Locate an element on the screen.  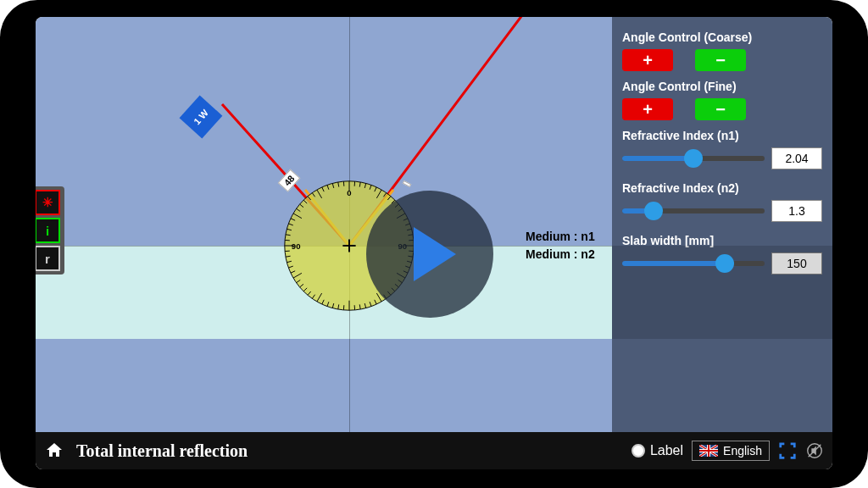
svg-text: 0 is located at coordinates (349, 193).